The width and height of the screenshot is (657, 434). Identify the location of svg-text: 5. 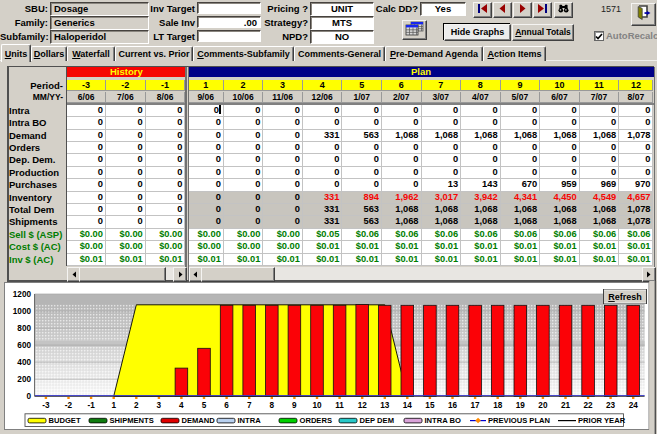
(204, 406).